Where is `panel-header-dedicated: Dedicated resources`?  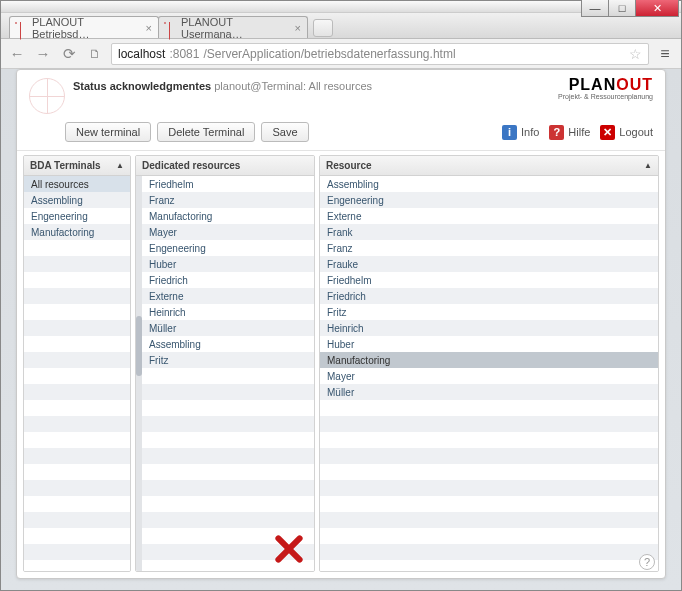 panel-header-dedicated: Dedicated resources is located at coordinates (225, 166).